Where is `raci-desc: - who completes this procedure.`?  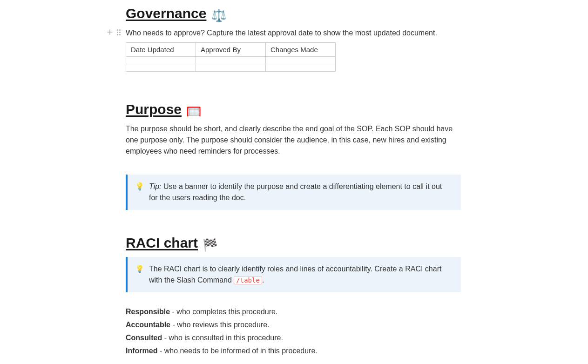
raci-desc: - who completes this procedure. is located at coordinates (223, 312).